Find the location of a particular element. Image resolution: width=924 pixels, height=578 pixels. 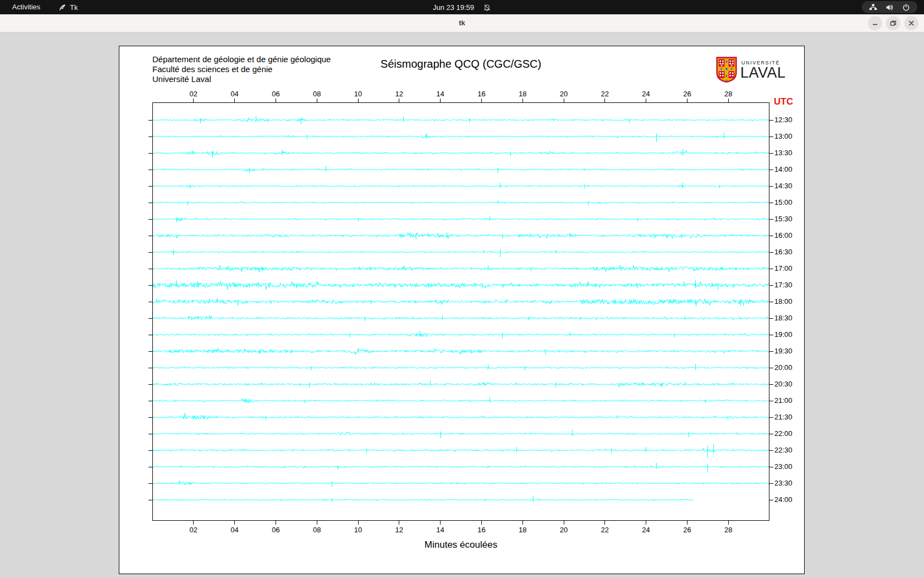

x-tick-label-top: 12 is located at coordinates (399, 94).